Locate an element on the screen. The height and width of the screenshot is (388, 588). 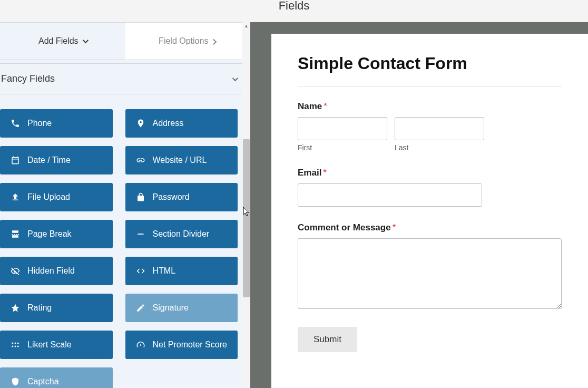
field-hidden-field: Hidden Field is located at coordinates (56, 271).